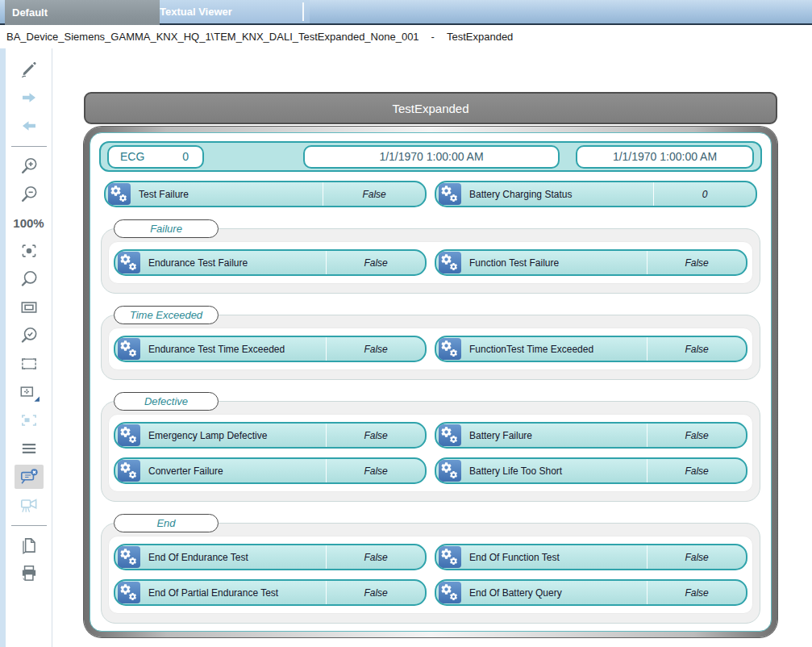 This screenshot has width=812, height=647. Describe the element at coordinates (29, 545) in the screenshot. I see `page-setup-button` at that location.